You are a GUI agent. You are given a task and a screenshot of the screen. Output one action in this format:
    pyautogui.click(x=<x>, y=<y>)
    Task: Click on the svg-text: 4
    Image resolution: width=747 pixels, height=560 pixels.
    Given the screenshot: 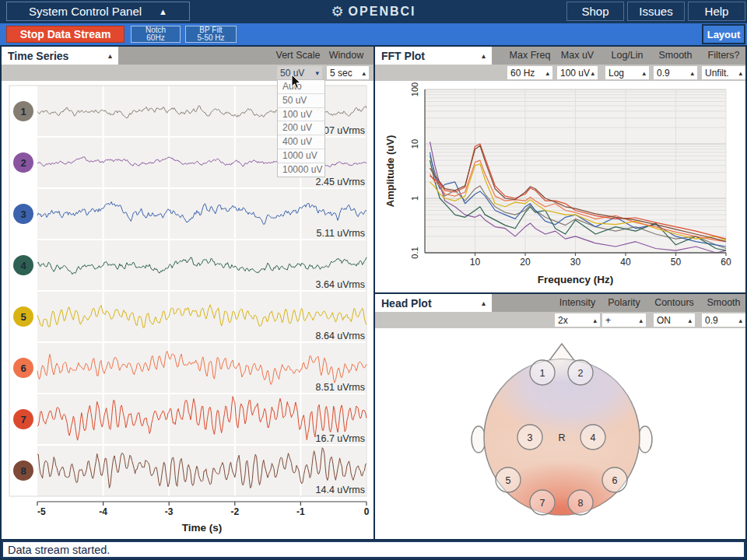 What is the action you would take?
    pyautogui.click(x=23, y=266)
    